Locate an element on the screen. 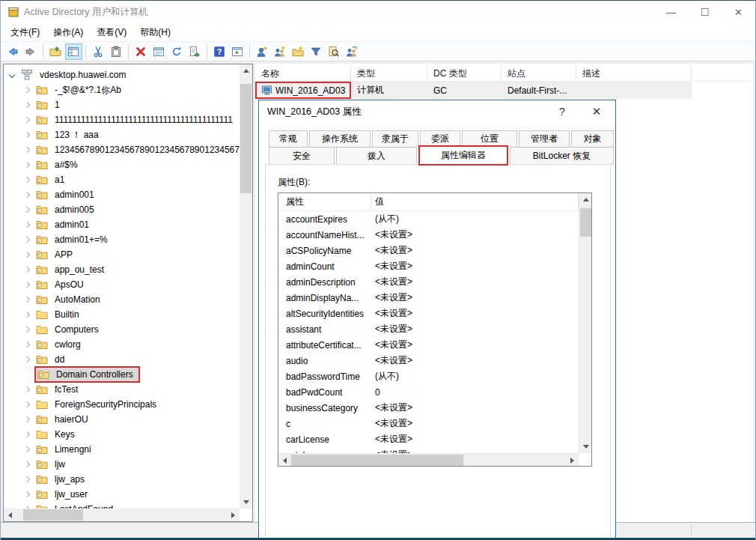  column-header-DC 类型: DC 类型 is located at coordinates (464, 73).